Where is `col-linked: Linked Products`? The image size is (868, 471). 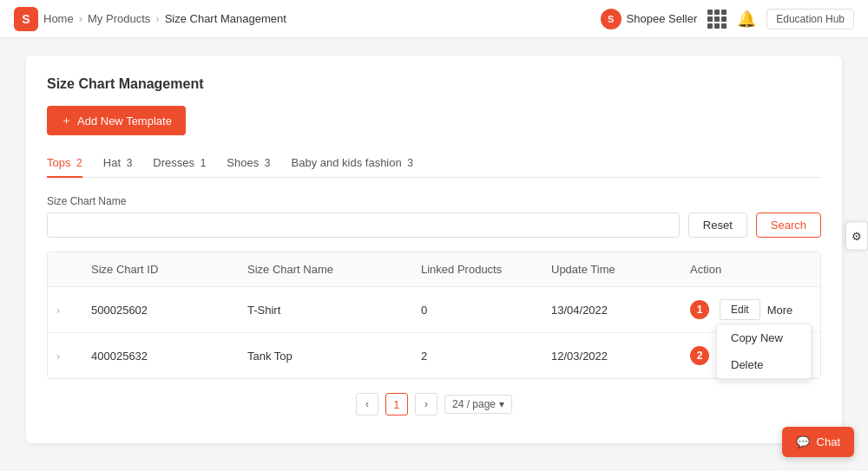 col-linked: Linked Products is located at coordinates (477, 269).